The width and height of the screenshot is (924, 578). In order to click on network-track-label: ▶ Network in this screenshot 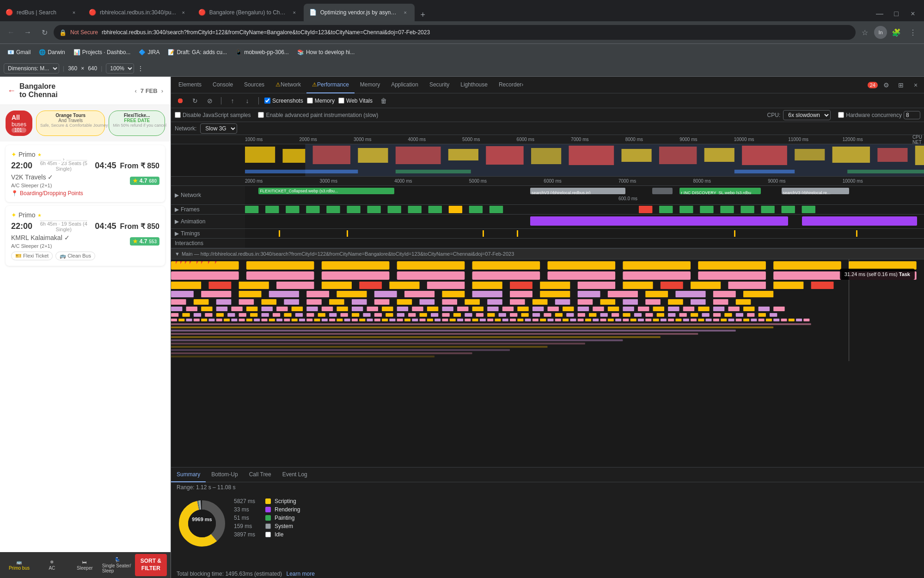, I will do `click(208, 195)`.